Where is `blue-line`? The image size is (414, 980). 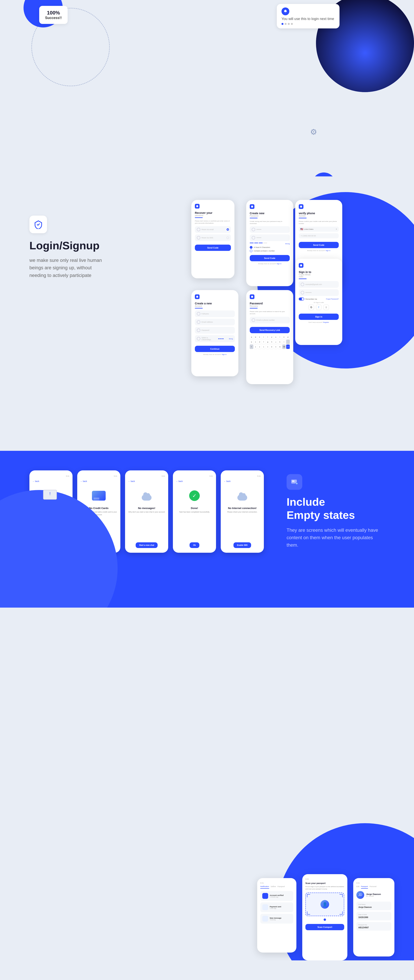
blue-line is located at coordinates (199, 218).